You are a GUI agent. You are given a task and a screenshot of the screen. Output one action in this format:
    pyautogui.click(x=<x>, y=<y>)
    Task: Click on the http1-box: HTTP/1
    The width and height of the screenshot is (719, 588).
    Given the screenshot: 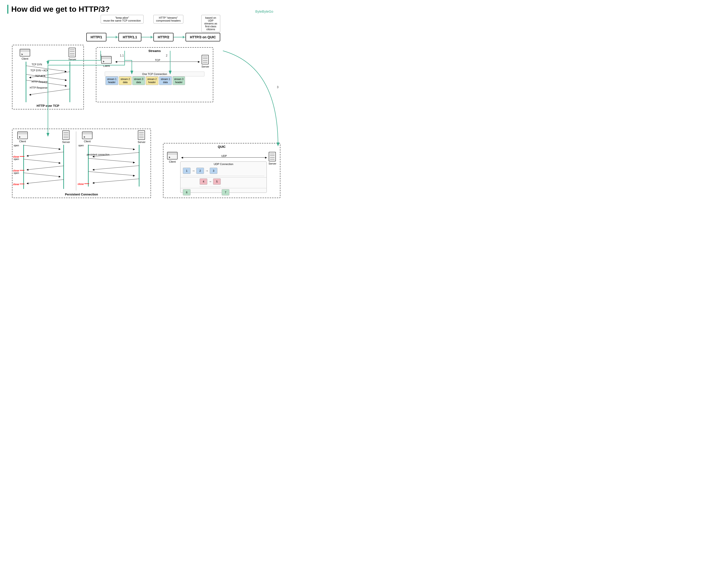 What is the action you would take?
    pyautogui.click(x=96, y=37)
    